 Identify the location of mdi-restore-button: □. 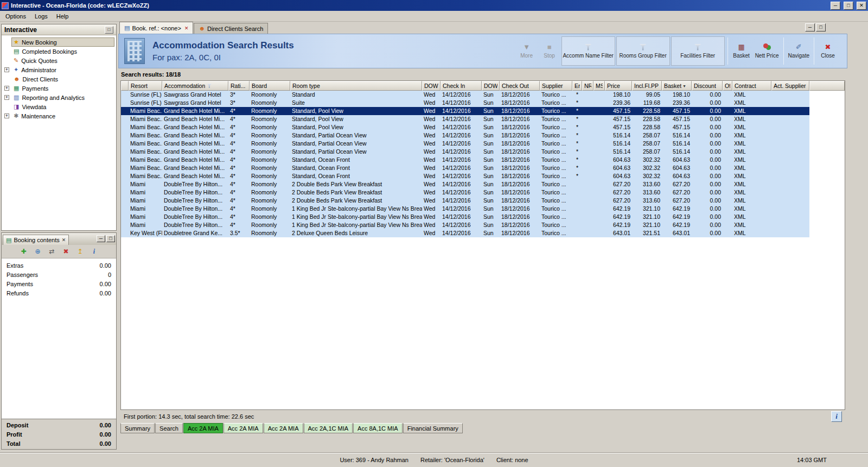
(821, 27).